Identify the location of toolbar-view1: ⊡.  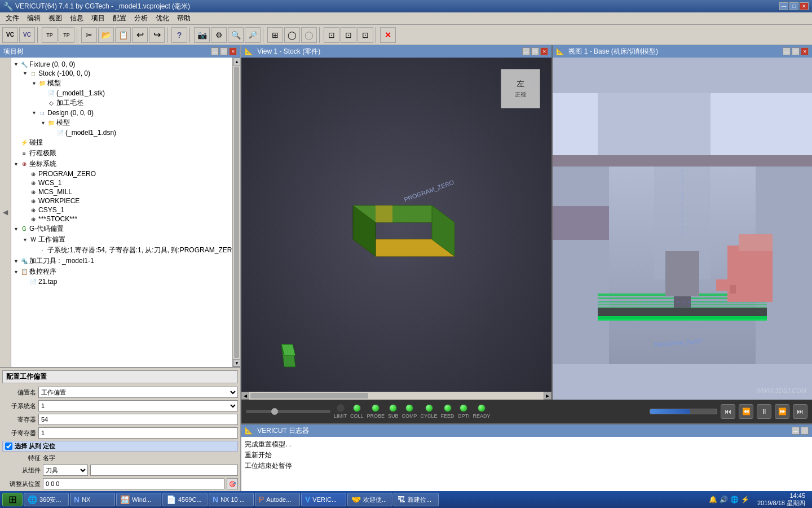
(332, 35).